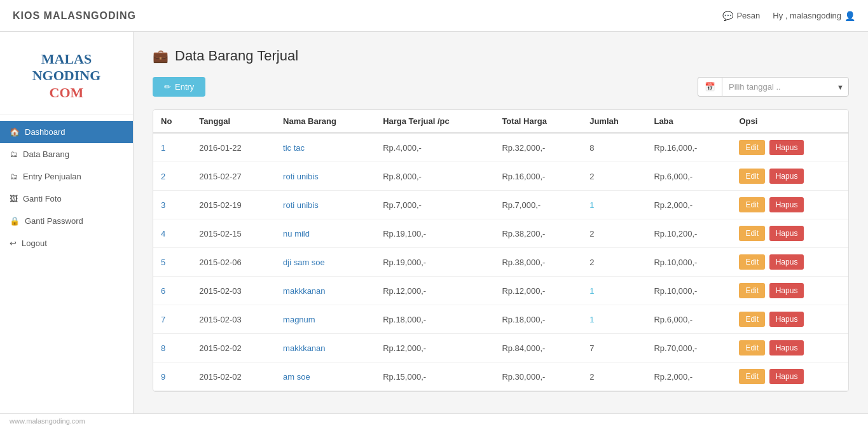 The image size is (868, 428). I want to click on cell-total: Rp.38,200,-, so click(538, 234).